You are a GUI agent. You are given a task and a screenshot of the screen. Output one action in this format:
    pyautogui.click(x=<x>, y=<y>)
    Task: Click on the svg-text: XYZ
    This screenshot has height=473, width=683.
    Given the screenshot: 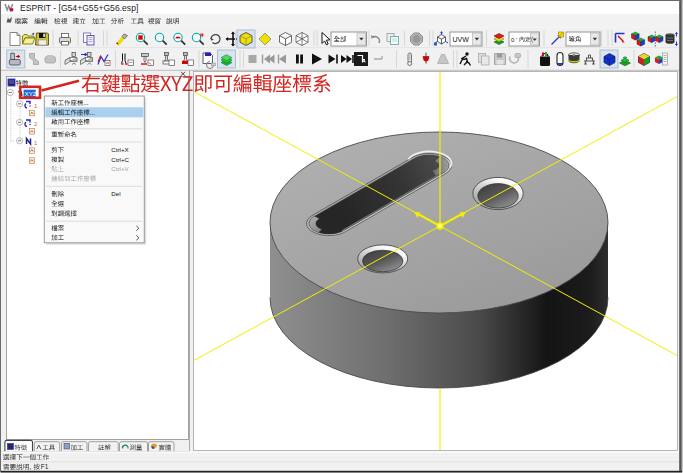 What is the action you would take?
    pyautogui.click(x=31, y=94)
    